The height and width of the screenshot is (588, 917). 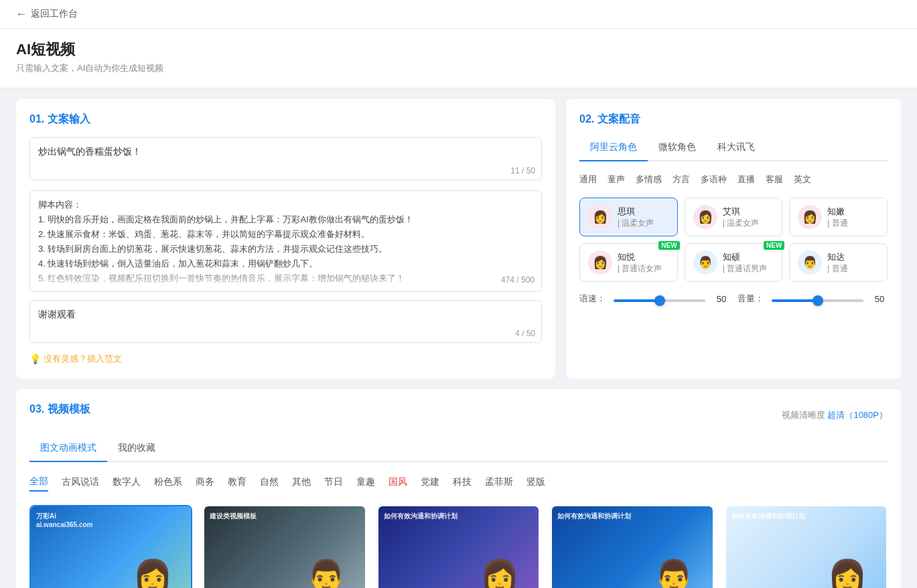 What do you see at coordinates (500, 554) in the screenshot?
I see `thumb-person-t3: 👩` at bounding box center [500, 554].